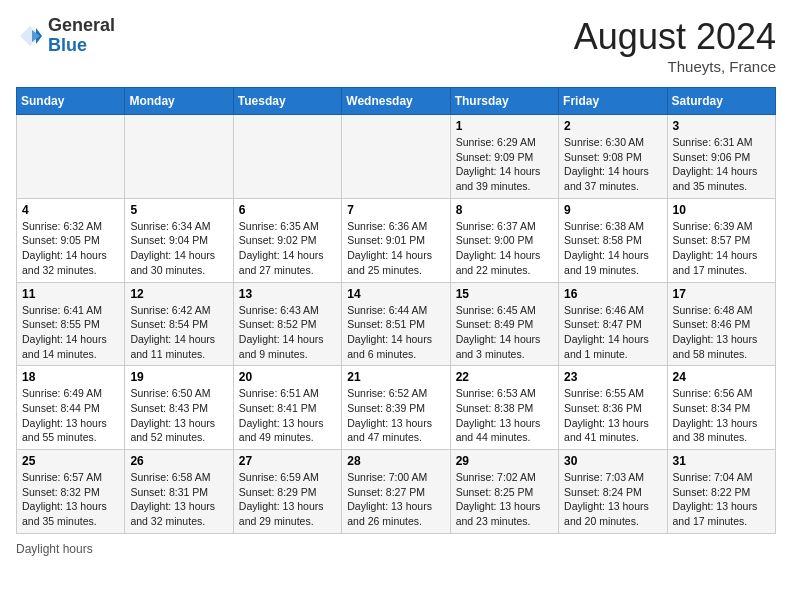 This screenshot has height=612, width=792. I want to click on day-info: Sunrise: 6:41 AM Sunset: 8:55 PM Dayligh…, so click(70, 332).